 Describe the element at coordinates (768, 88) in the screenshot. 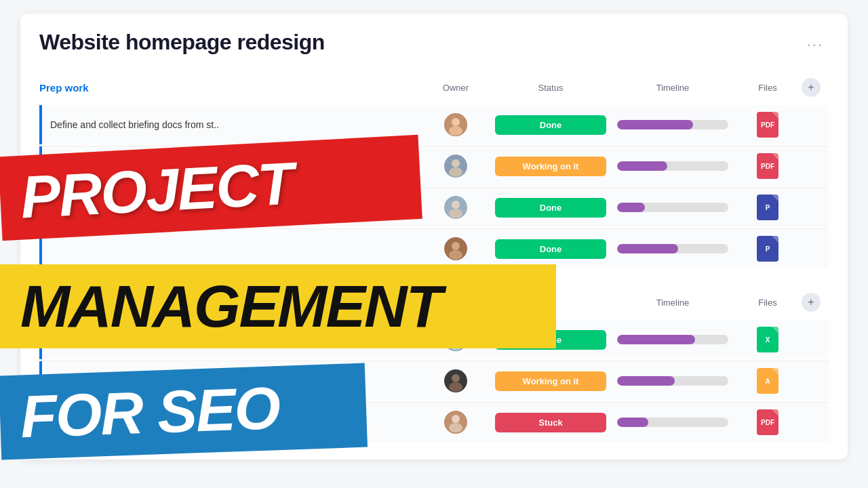

I see `col-files-header: Files` at that location.